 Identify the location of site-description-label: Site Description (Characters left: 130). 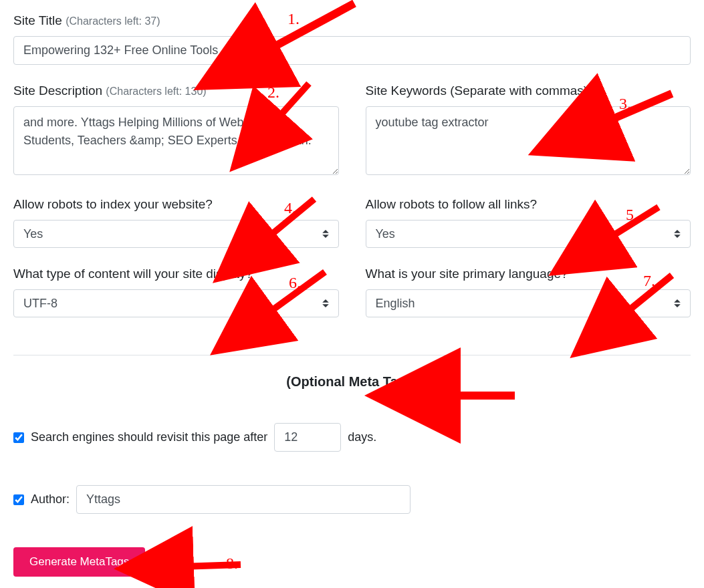
(177, 91).